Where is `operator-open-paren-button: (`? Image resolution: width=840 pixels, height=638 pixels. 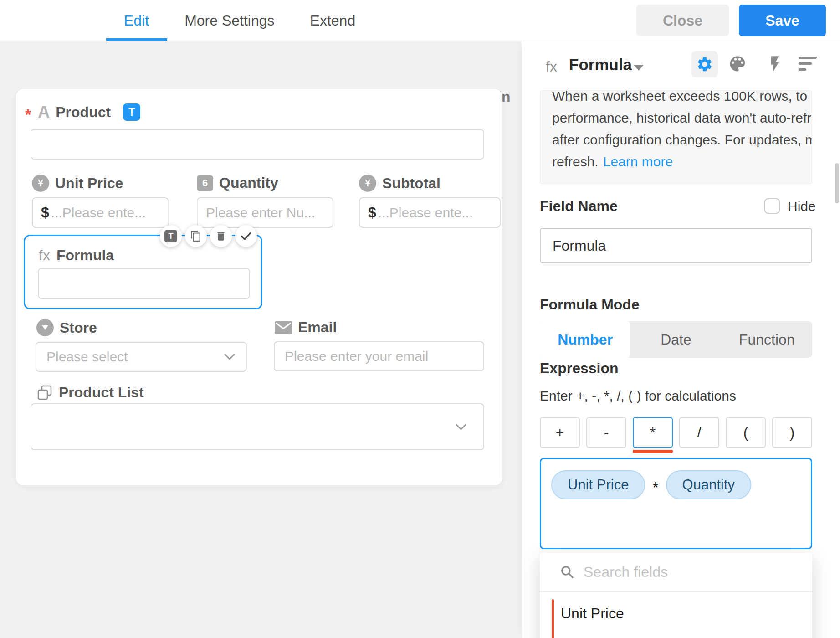 operator-open-paren-button: ( is located at coordinates (746, 432).